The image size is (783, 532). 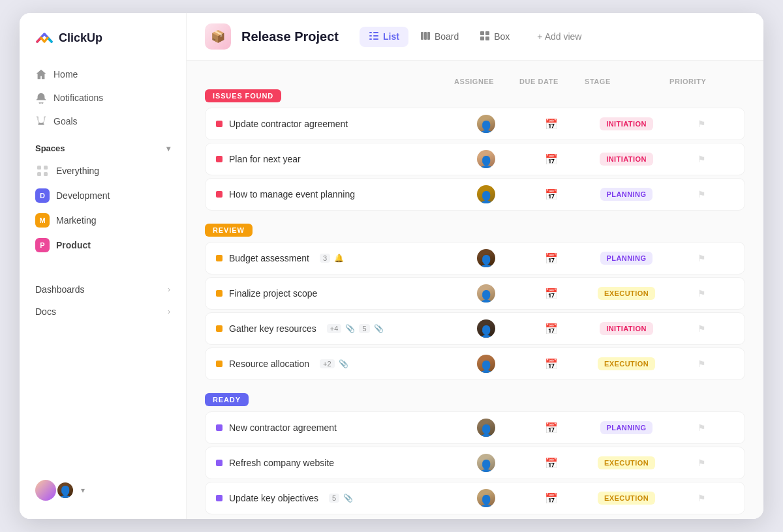 What do you see at coordinates (475, 124) in the screenshot?
I see `task-row: Update contractor agreement 👤 📅 INITIATI…` at bounding box center [475, 124].